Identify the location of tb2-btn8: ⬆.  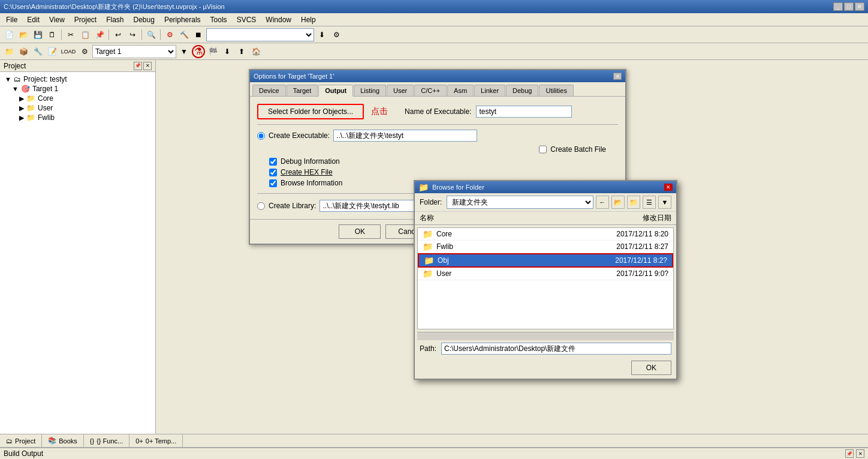
(242, 52).